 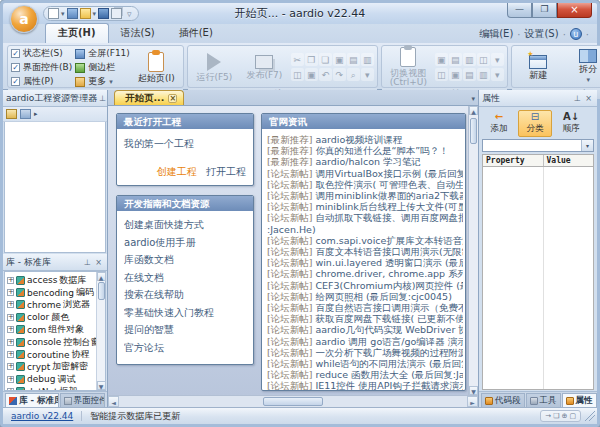 What do you see at coordinates (55, 188) in the screenshot?
I see `explorer-tree-area` at bounding box center [55, 188].